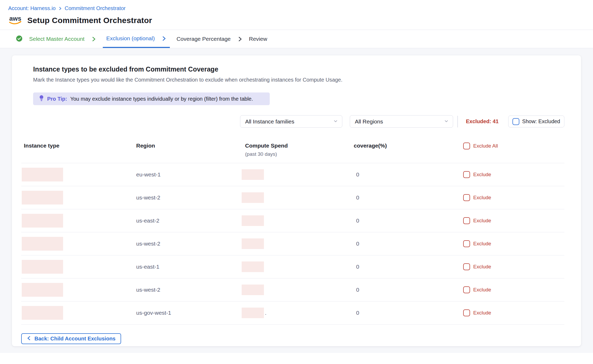 This screenshot has width=593, height=364. I want to click on column-header-coverage: coverage(%), so click(409, 146).